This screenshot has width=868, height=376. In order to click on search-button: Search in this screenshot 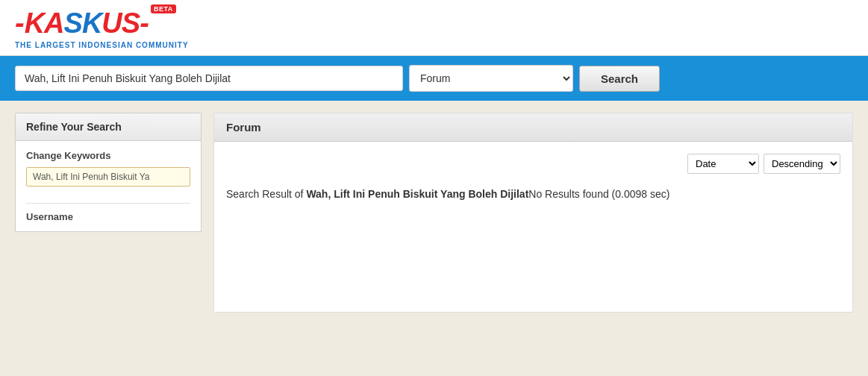, I will do `click(619, 79)`.